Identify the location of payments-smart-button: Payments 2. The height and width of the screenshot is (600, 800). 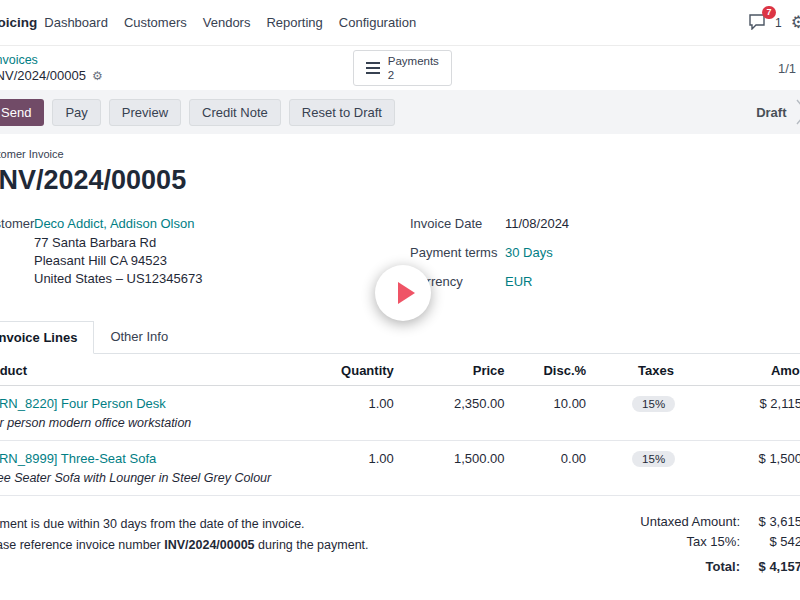
(402, 68).